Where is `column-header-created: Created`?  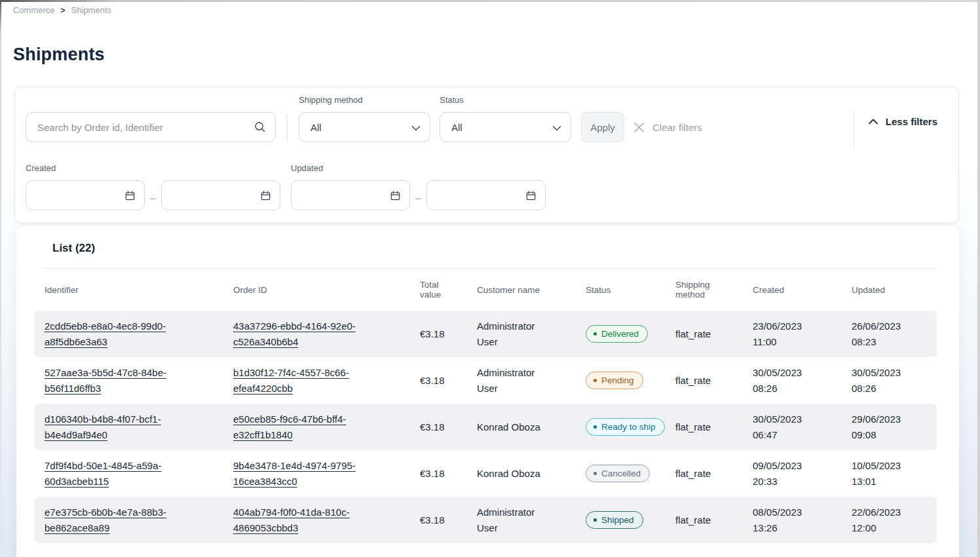 column-header-created: Created is located at coordinates (802, 290).